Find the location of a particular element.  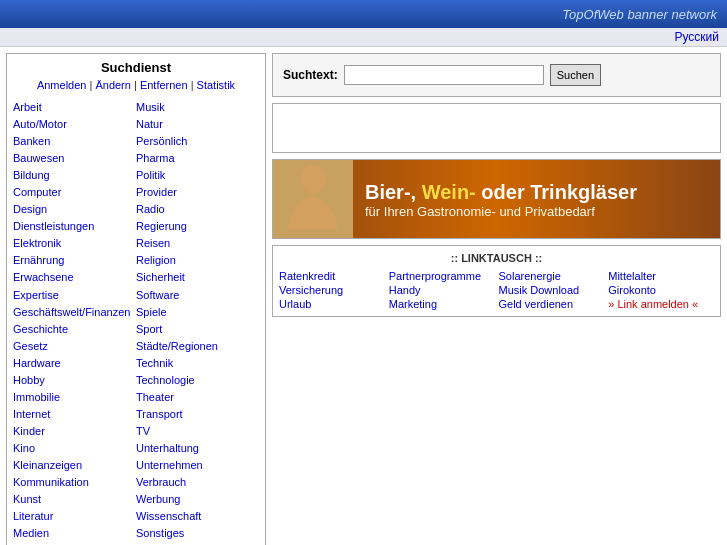

banner-sub-text: für Ihren Gastronomie- und Privatbedarf is located at coordinates (536, 212).